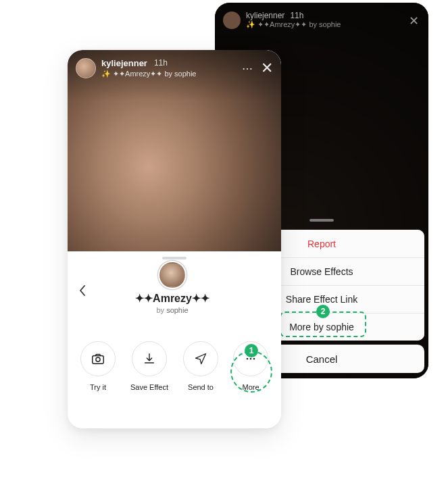 This screenshot has height=500, width=448. What do you see at coordinates (98, 359) in the screenshot?
I see `camera-icon` at bounding box center [98, 359].